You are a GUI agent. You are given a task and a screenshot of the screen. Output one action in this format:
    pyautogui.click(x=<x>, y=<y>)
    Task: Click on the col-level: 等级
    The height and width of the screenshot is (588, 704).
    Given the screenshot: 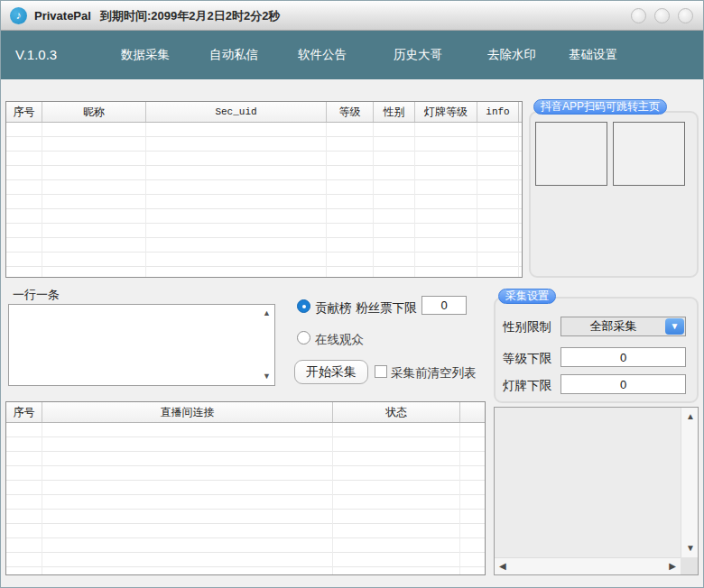 What is the action you would take?
    pyautogui.click(x=350, y=112)
    